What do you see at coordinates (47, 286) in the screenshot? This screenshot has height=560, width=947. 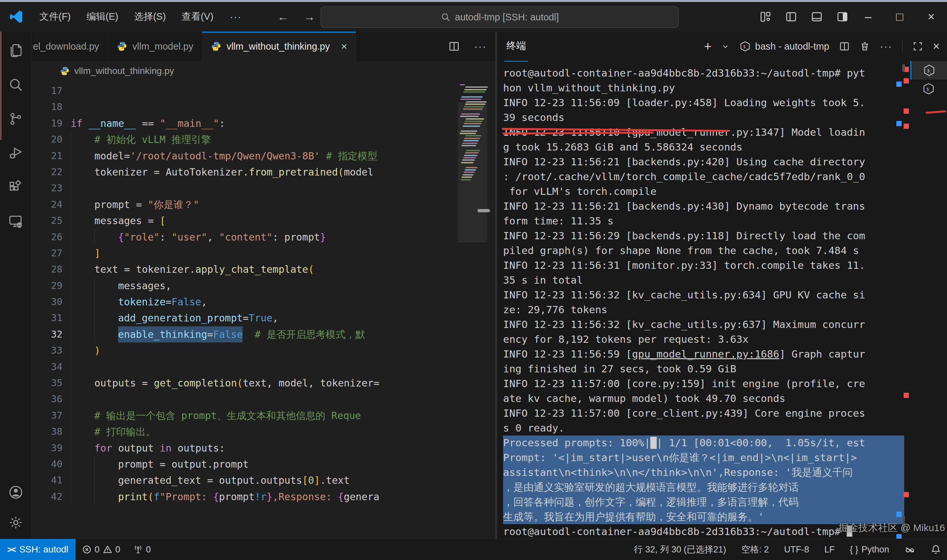 I see `line-number: 29` at bounding box center [47, 286].